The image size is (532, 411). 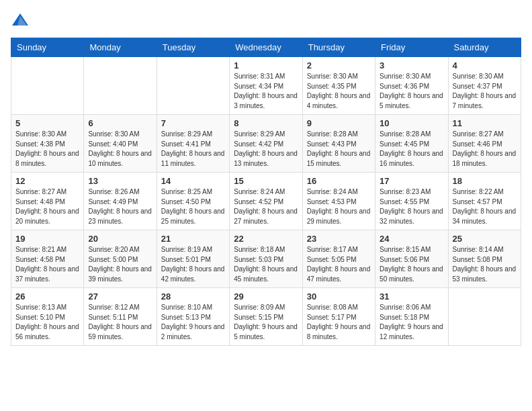 I want to click on day-info: Sunrise: 8:29 AM Sunset: 4:41 PM Dayligh…, so click(x=193, y=149).